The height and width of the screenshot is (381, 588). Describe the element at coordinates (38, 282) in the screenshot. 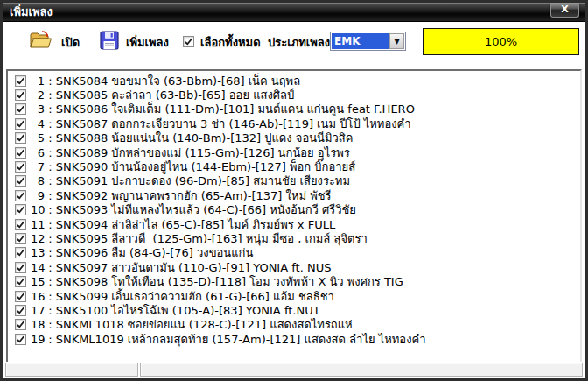

I see `song-number: 15` at that location.